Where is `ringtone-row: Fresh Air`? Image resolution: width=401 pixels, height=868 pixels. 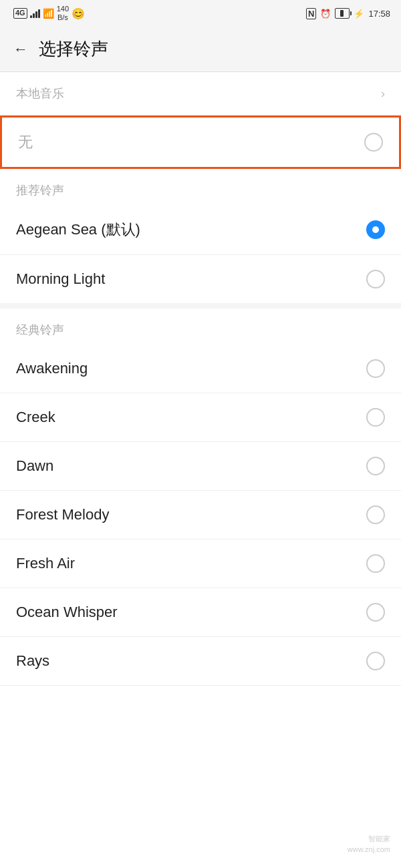 ringtone-row: Fresh Air is located at coordinates (200, 564).